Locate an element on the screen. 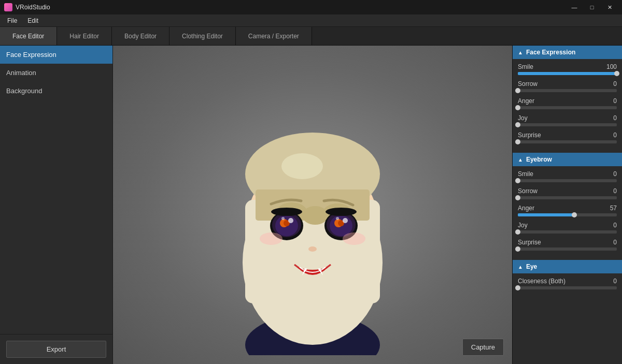 The width and height of the screenshot is (622, 364). slider-row-0-0: Smile 100 is located at coordinates (567, 69).